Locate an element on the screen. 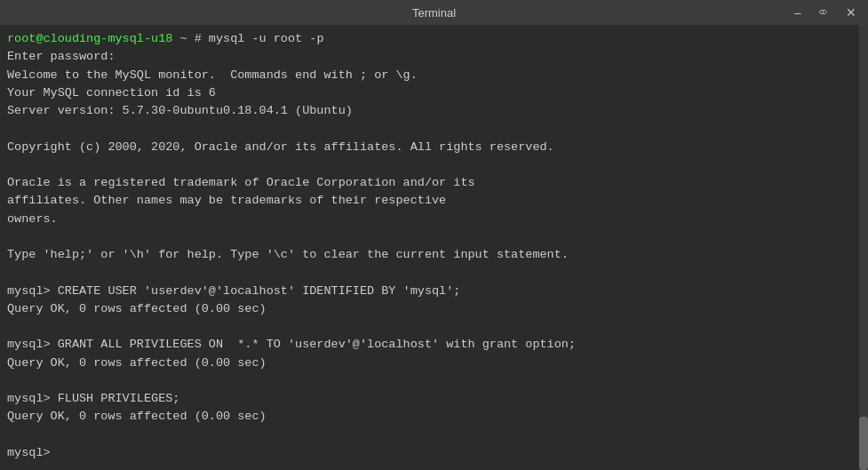 The image size is (868, 470). scrollbar-thumb is located at coordinates (864, 443).